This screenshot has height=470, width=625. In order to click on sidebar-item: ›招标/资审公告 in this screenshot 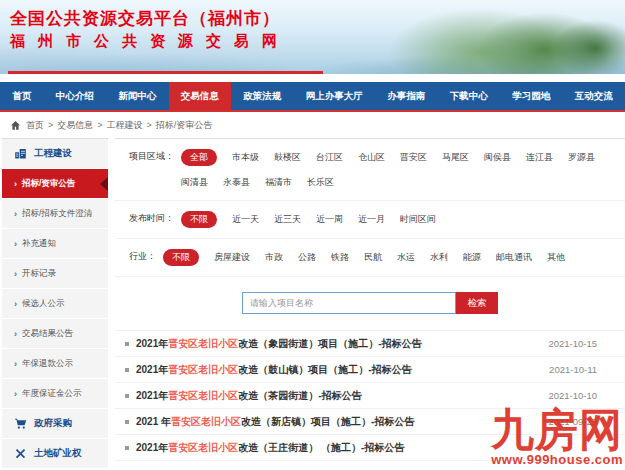, I will do `click(55, 184)`.